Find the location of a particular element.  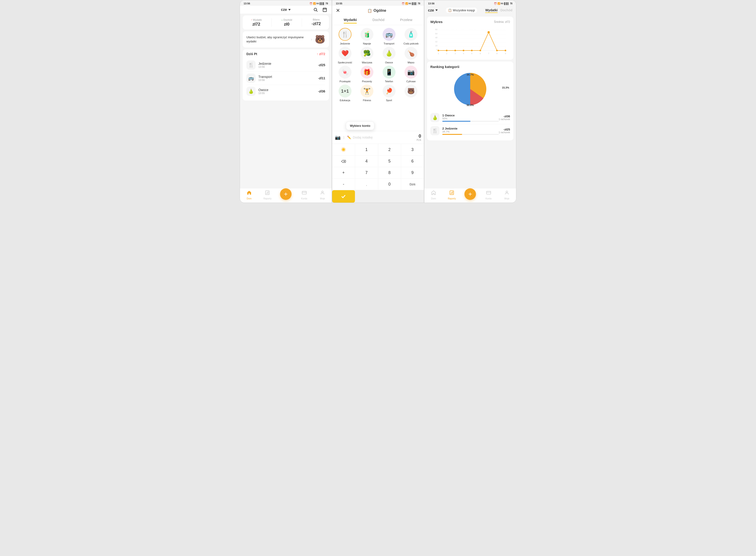

key-1: 1 is located at coordinates (367, 149).